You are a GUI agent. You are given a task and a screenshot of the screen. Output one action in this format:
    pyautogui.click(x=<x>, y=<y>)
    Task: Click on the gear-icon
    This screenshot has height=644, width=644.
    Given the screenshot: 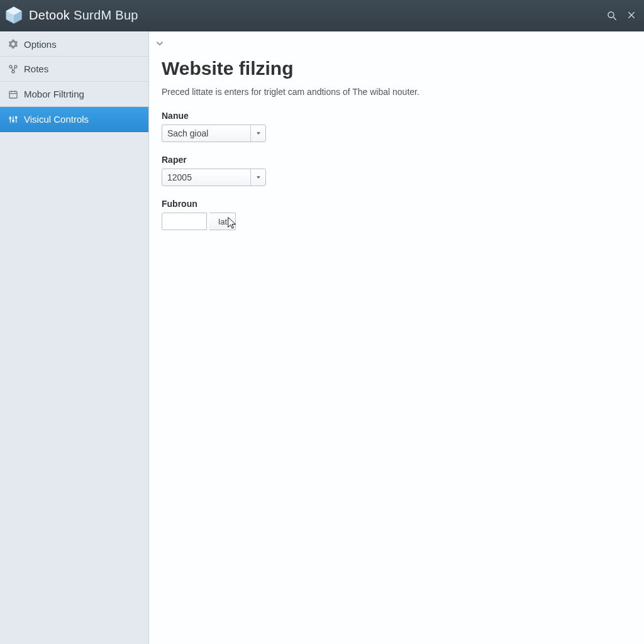 What is the action you would take?
    pyautogui.click(x=13, y=44)
    